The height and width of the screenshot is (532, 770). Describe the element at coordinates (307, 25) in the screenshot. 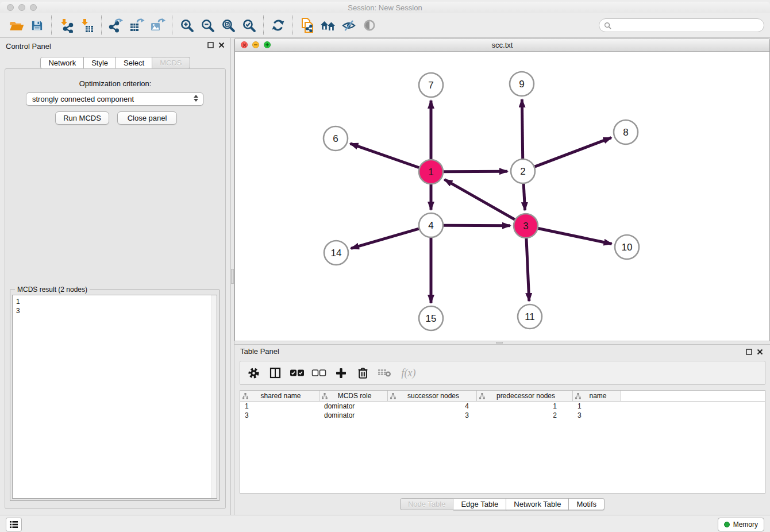

I see `new-network-from-selection-icon` at that location.